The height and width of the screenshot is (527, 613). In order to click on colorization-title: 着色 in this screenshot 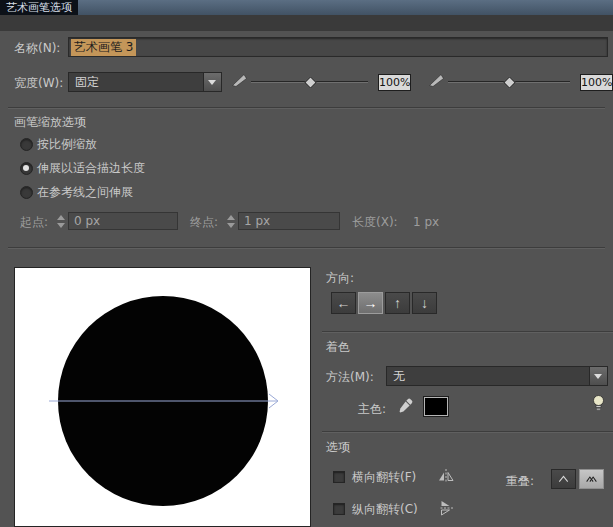, I will do `click(338, 347)`.